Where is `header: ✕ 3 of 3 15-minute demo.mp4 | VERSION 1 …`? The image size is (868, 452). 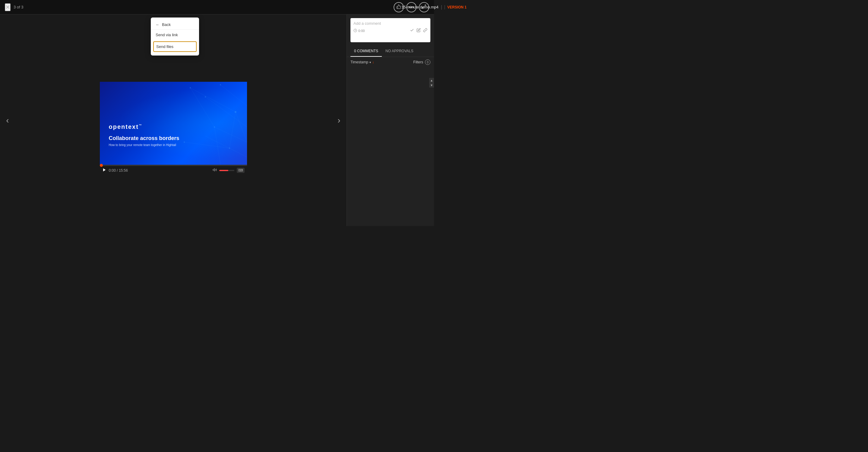
header: ✕ 3 of 3 15-minute demo.mp4 | VERSION 1 … is located at coordinates (217, 7).